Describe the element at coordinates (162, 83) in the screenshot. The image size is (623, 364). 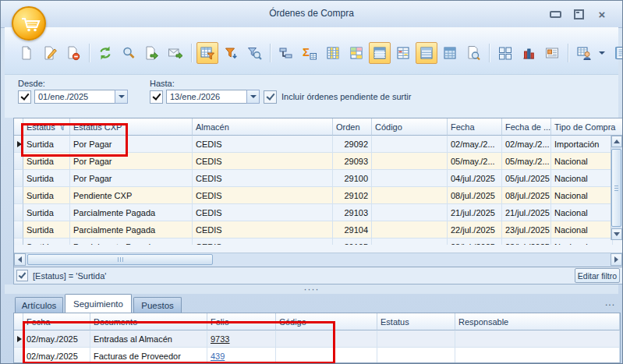
I see `hasta-label: Hasta:` at that location.